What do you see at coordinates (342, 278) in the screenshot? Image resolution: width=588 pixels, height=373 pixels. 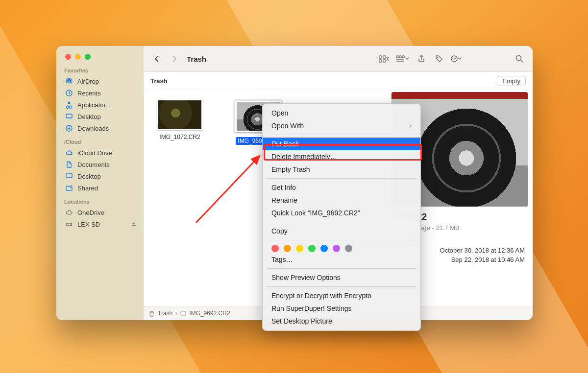 I see `menu-item-show-preview-options: Show Preview Options` at bounding box center [342, 278].